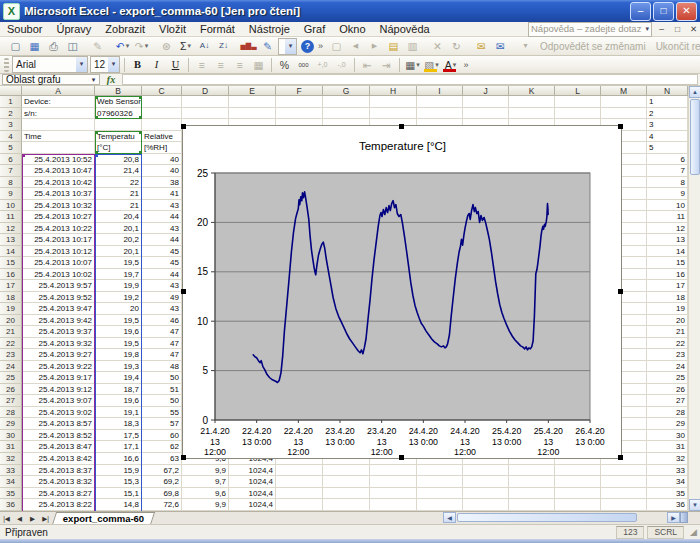 The image size is (700, 543). I want to click on cell-H2, so click(394, 114).